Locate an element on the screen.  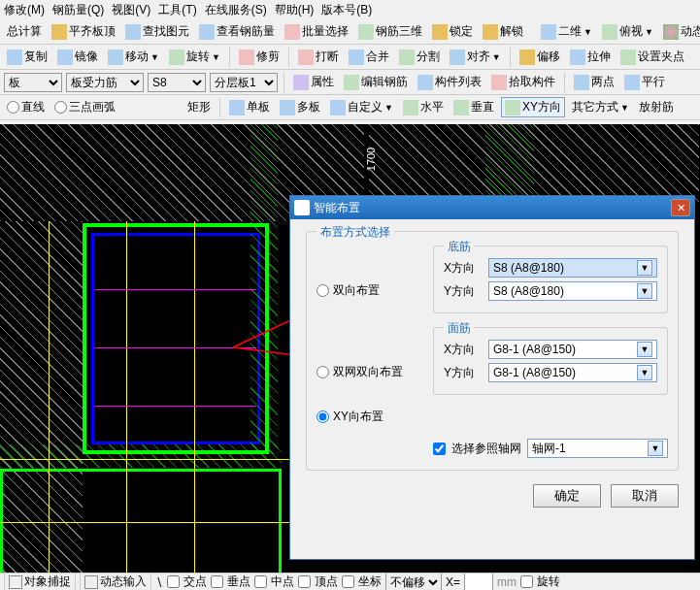
statusbar: 对象捕捉 动态输入 ∖ 交点 垂点 中点 顶点 坐标 不偏移 X= mm 旋转 is located at coordinates (350, 581).